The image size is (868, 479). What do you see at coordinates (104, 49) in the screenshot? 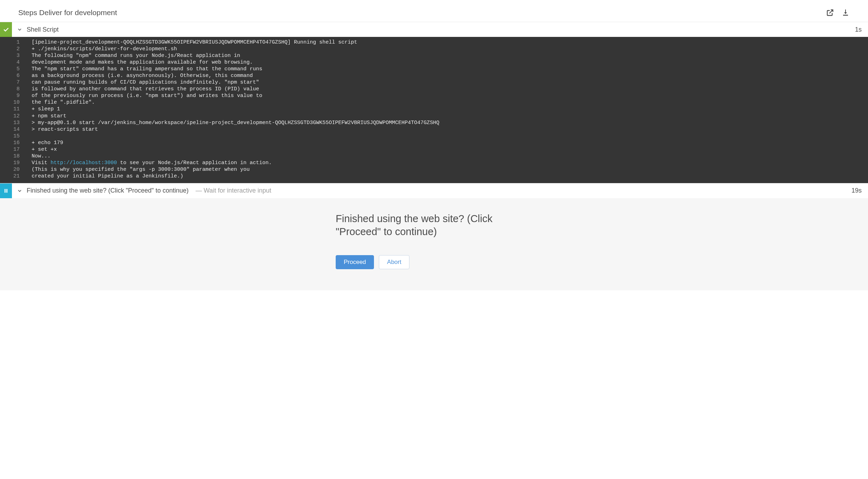
I see `log-line-text: + ./jenkins/scripts/deliver-for-developm…` at bounding box center [104, 49].